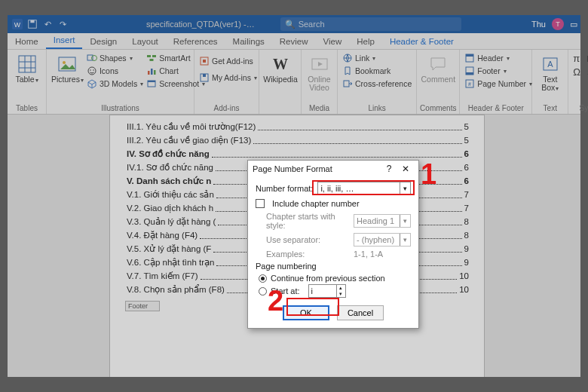 The width and height of the screenshot is (588, 392). What do you see at coordinates (389, 169) in the screenshot?
I see `help-button: ?` at bounding box center [389, 169].